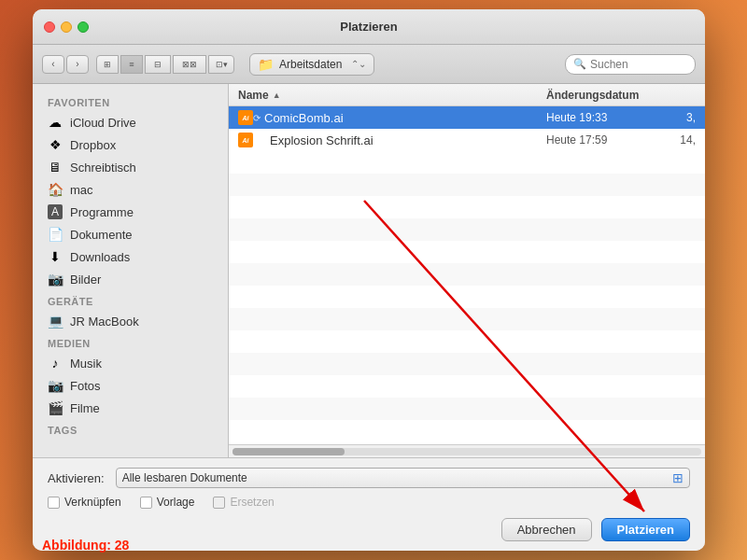 This screenshot has width=747, height=560. Describe the element at coordinates (131, 408) in the screenshot. I see `sidebar-item-filme: 🎬 Filme` at that location.